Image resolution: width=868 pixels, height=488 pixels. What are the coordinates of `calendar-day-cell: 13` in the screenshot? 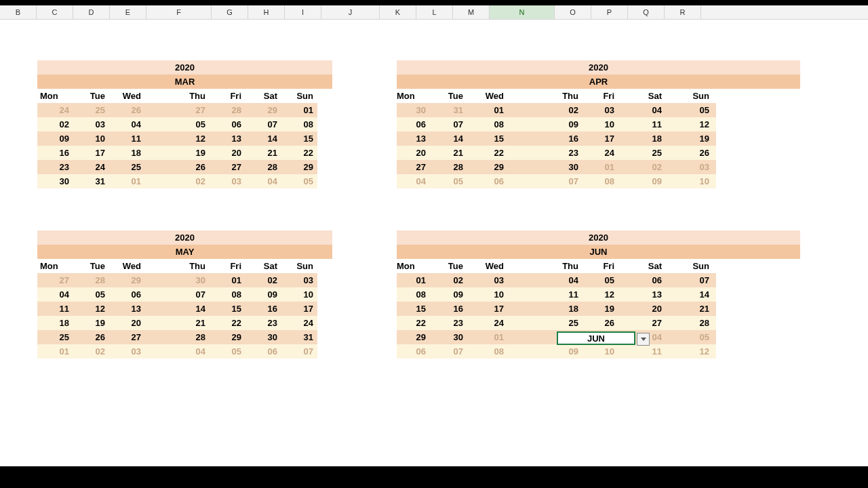 It's located at (645, 294).